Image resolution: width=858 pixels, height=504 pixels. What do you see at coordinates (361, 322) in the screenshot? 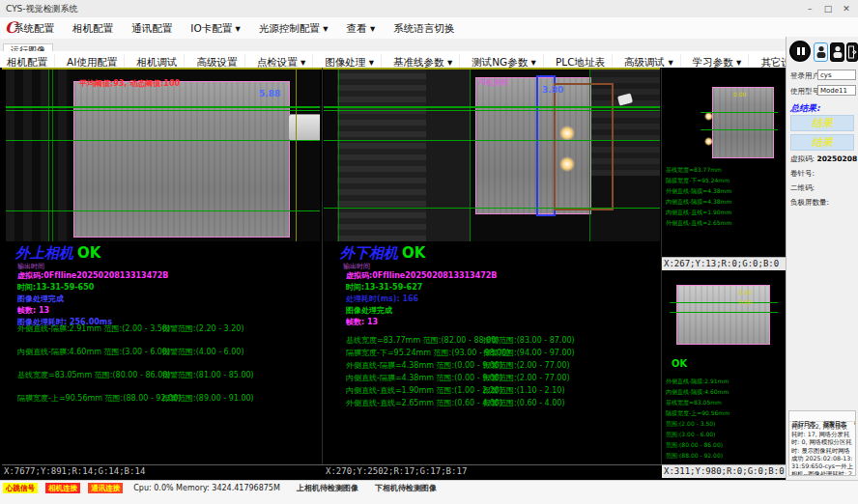
I see `frame-count-line: 帧数: 13` at bounding box center [361, 322].